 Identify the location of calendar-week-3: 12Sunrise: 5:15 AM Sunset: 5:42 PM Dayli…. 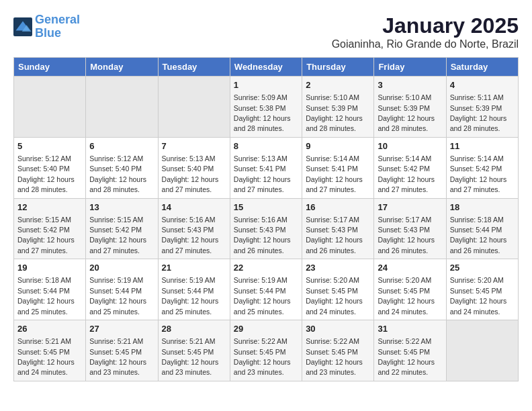
(266, 228).